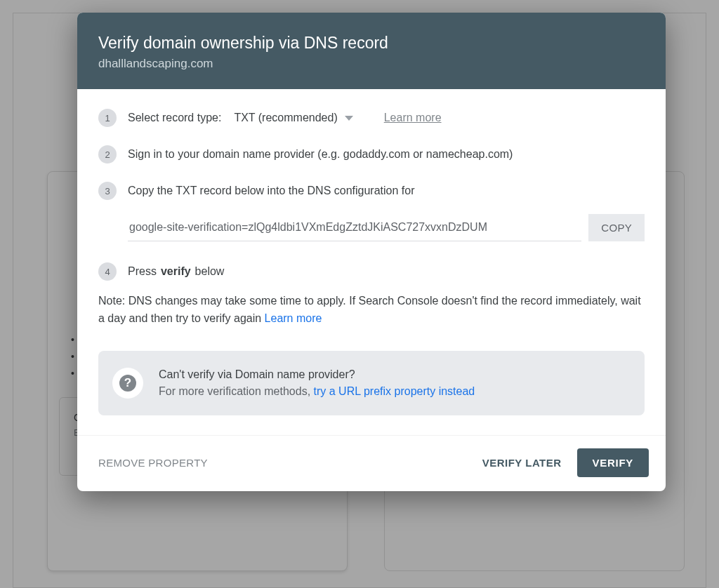 This screenshot has height=588, width=719. What do you see at coordinates (371, 272) in the screenshot?
I see `step-4: 4 Press verify below` at bounding box center [371, 272].